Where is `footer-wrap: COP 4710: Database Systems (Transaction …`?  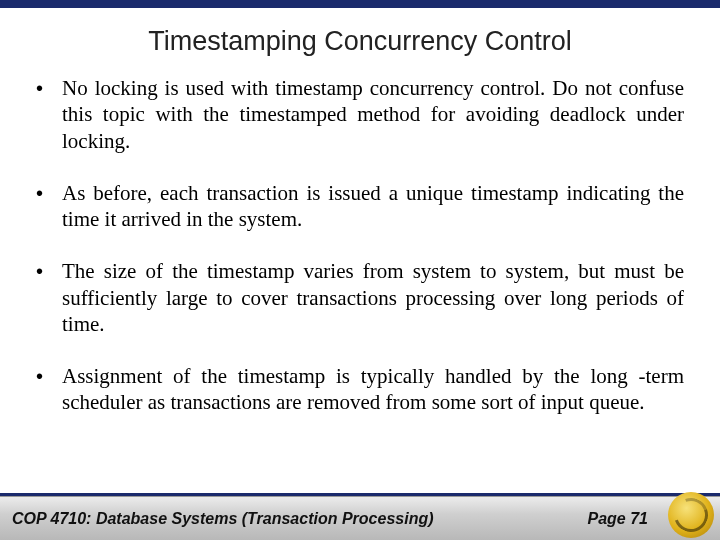 footer-wrap: COP 4710: Database Systems (Transaction … is located at coordinates (360, 516).